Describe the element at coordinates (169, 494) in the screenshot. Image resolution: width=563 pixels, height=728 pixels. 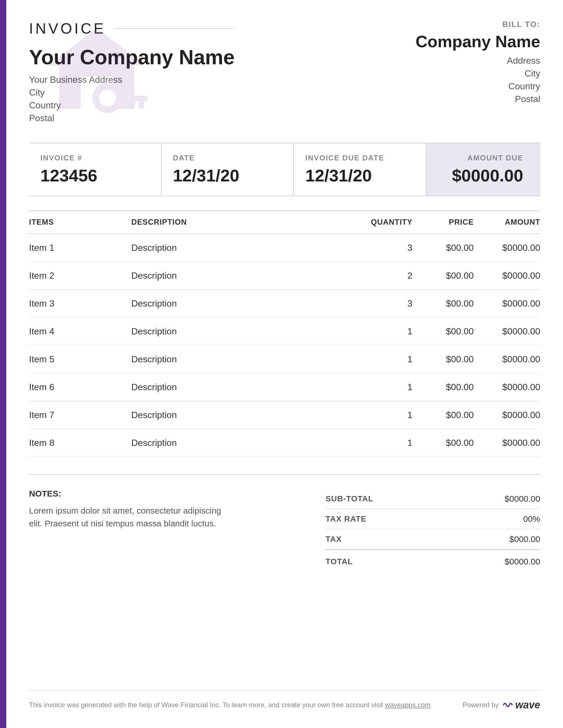
I see `notes-label: NOTES:` at that location.